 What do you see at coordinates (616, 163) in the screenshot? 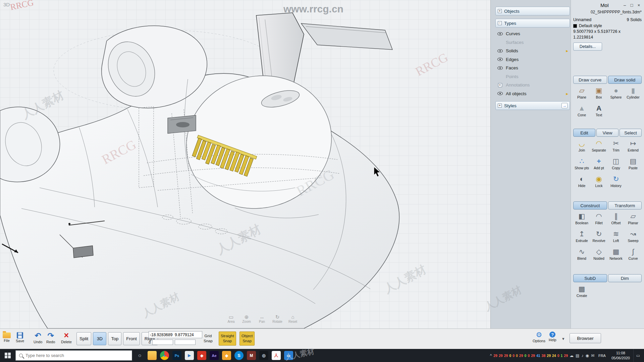
I see `tool-copy: ◫Copy` at bounding box center [616, 163].